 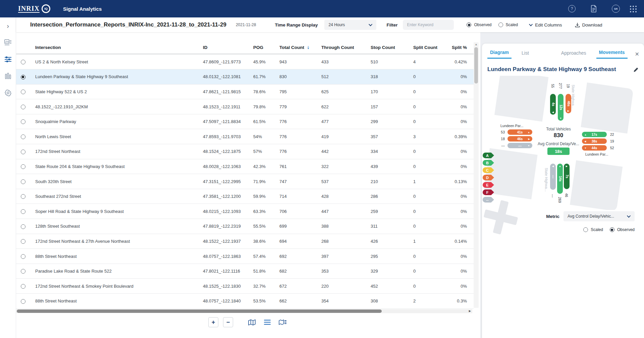 What do you see at coordinates (479, 25) in the screenshot?
I see `observed-radio: Observed` at bounding box center [479, 25].